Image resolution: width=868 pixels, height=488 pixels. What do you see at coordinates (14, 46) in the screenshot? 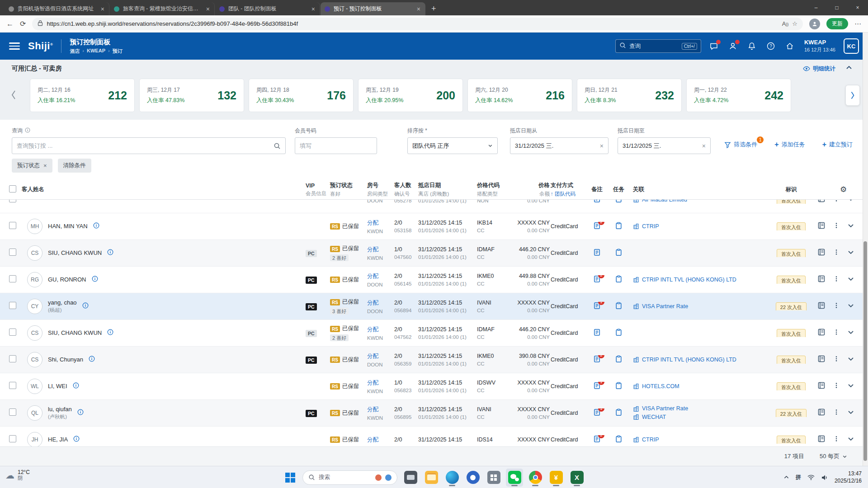
I see `menu-icon` at bounding box center [14, 46].